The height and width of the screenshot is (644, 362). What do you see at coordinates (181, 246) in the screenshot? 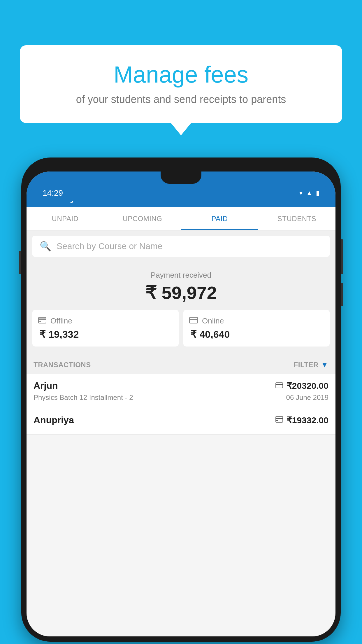
I see `search-container: 🔍 Search by Course or Name` at bounding box center [181, 246].